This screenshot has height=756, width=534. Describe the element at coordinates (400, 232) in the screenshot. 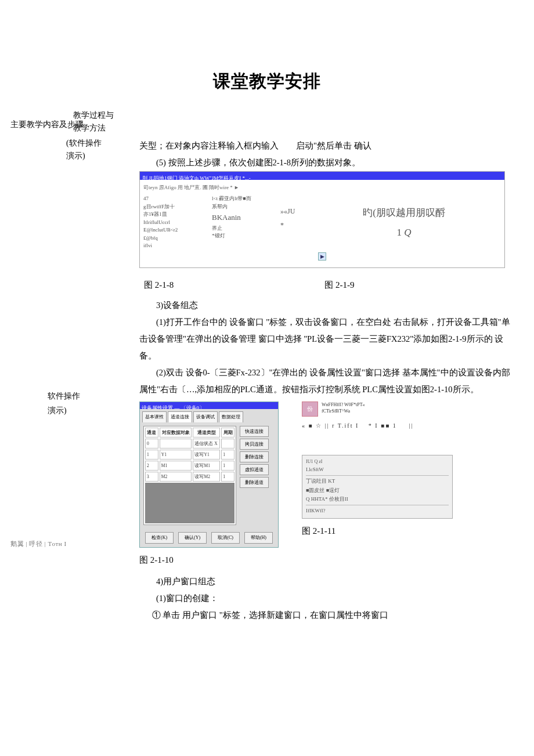

I see `fig218-c4-l2a: 1` at that location.